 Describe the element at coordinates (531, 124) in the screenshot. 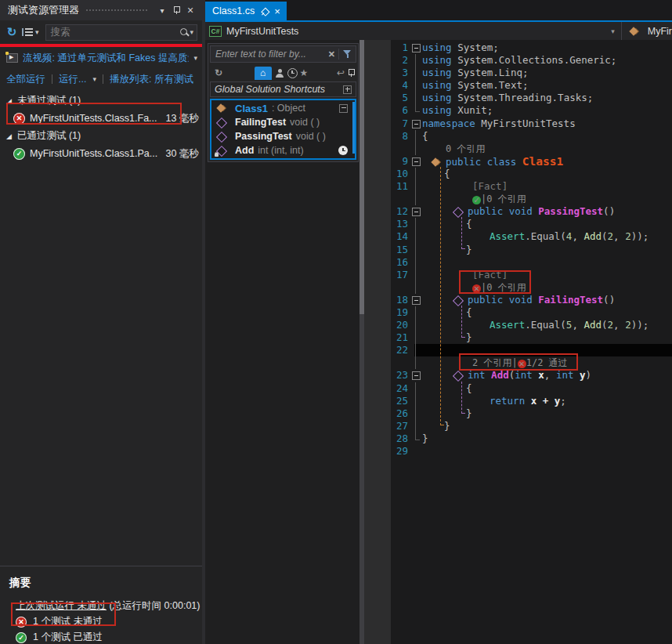

I see `code-row: 7namespace MyFirstUnitTests` at that location.